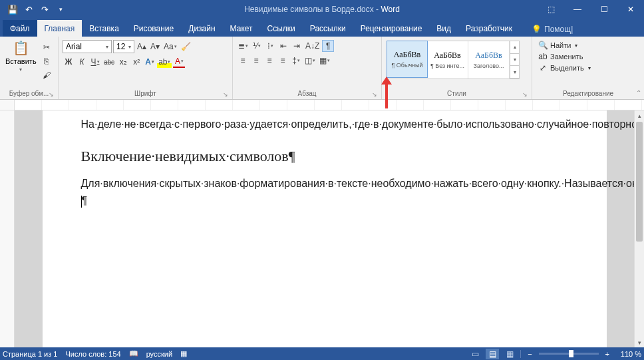 This screenshot has height=360, width=644. I want to click on paragraph: ¶, so click(325, 201).